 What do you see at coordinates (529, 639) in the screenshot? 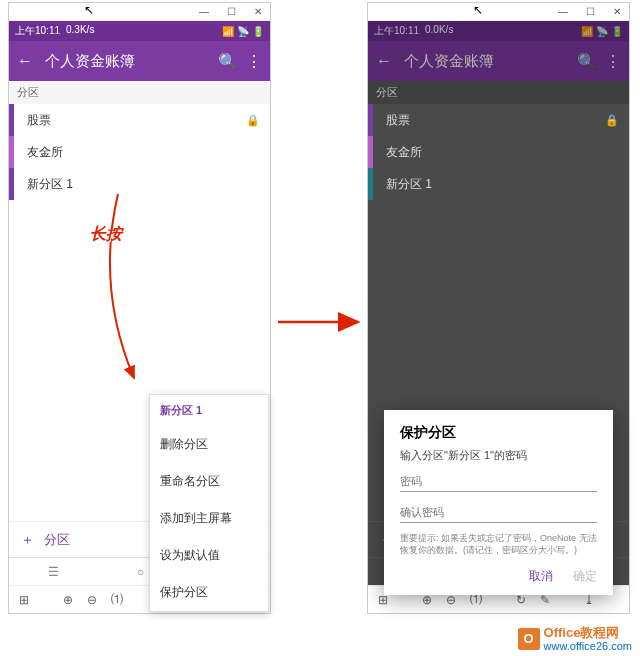
I see `watermark-icon: O` at bounding box center [529, 639].